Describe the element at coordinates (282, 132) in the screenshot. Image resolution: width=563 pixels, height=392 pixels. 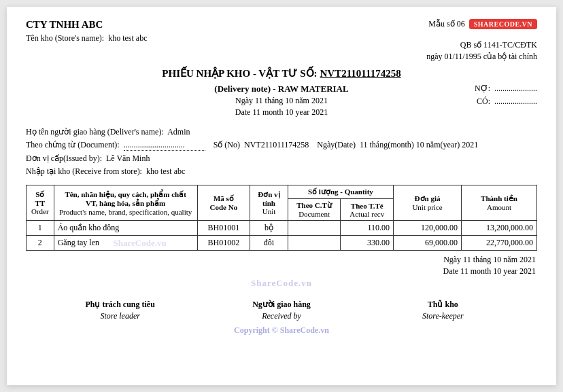
I see `deliverer-line: Họ tên người giao hàng (Deliver's name):…` at that location.